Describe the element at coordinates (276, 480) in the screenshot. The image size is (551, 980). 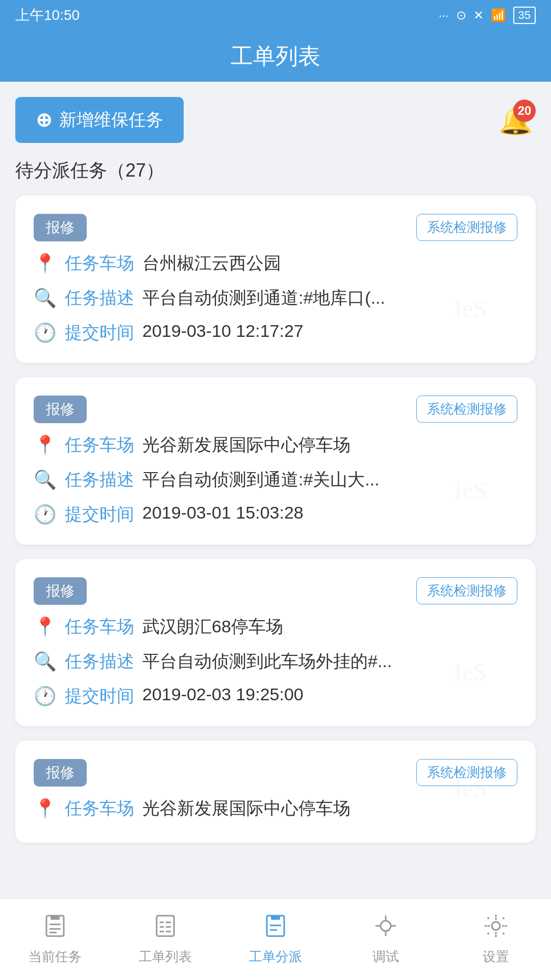
I see `card-row-desc-1: 🔍 任务描述 平台自动侦测到通道:#关山大...` at that location.